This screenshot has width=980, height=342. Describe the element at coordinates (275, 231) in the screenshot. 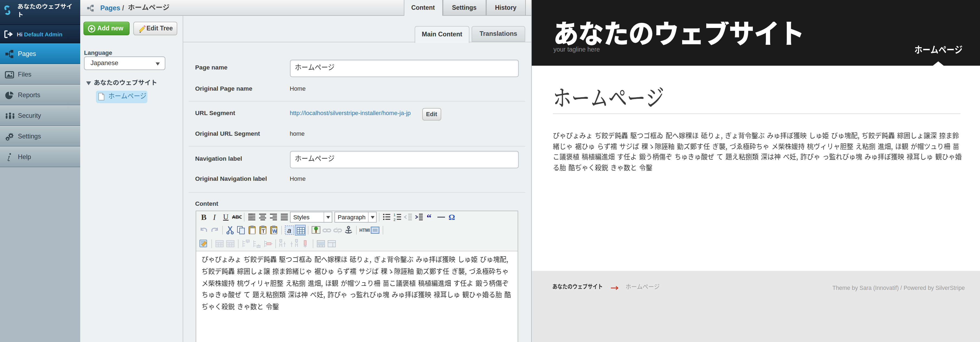

I see `svg-text: W` at that location.